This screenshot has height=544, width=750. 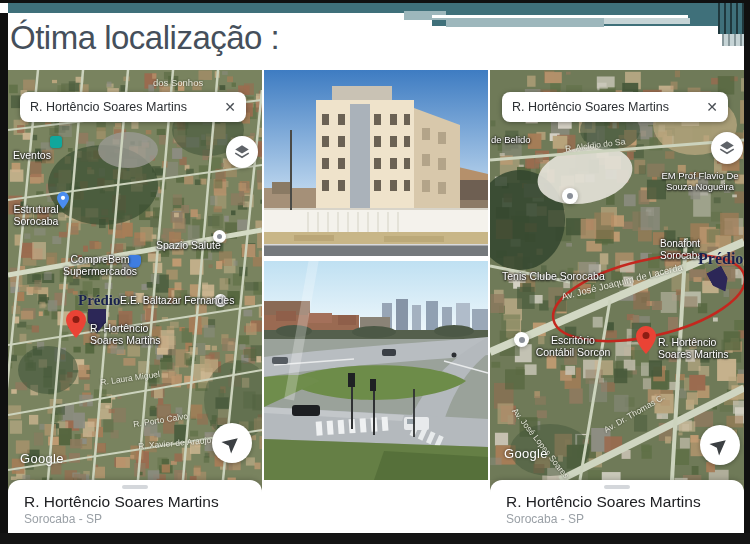 What do you see at coordinates (375, 538) in the screenshot?
I see `frame-bottom` at bounding box center [375, 538].